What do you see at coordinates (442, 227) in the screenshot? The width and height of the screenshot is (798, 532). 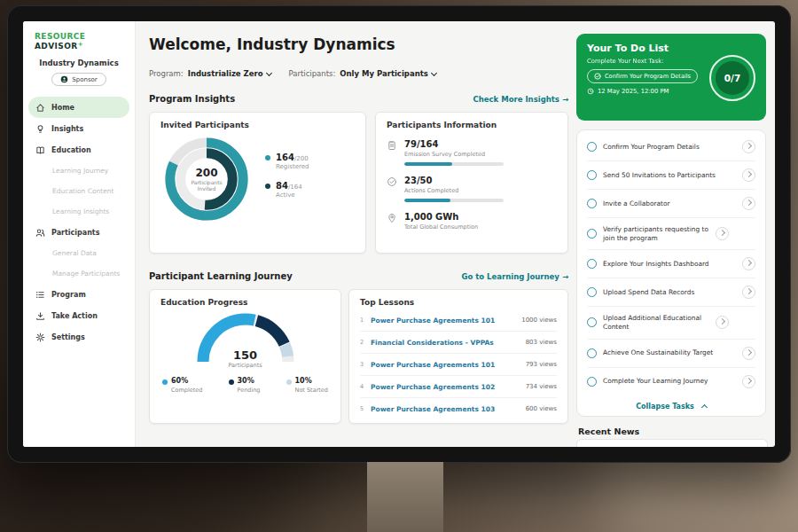 I see `stat-label: Total Global Consumption` at bounding box center [442, 227].